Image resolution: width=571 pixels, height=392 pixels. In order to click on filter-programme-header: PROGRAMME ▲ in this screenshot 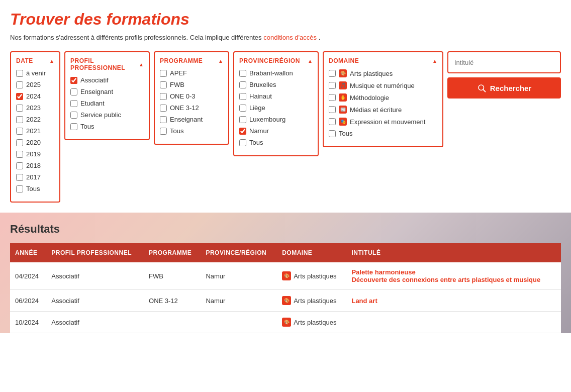, I will do `click(192, 61)`.